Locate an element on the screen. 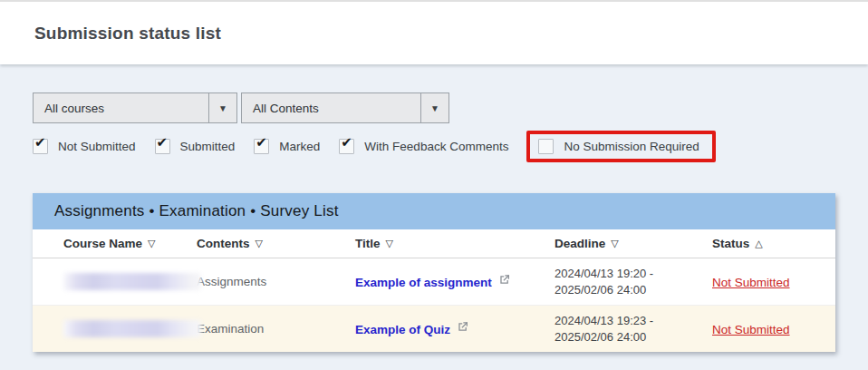  filter-checkbox-submitted: ✔ Submitted is located at coordinates (196, 147).